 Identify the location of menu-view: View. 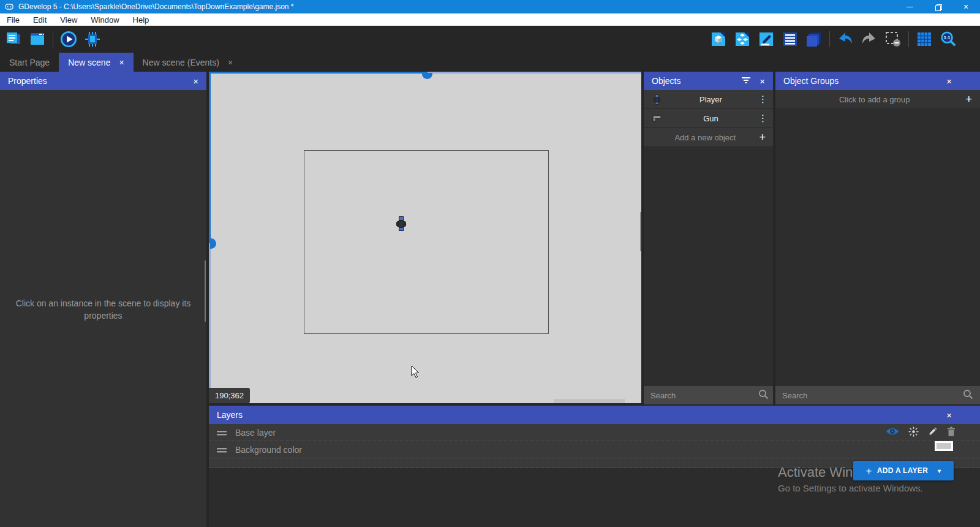
(69, 20).